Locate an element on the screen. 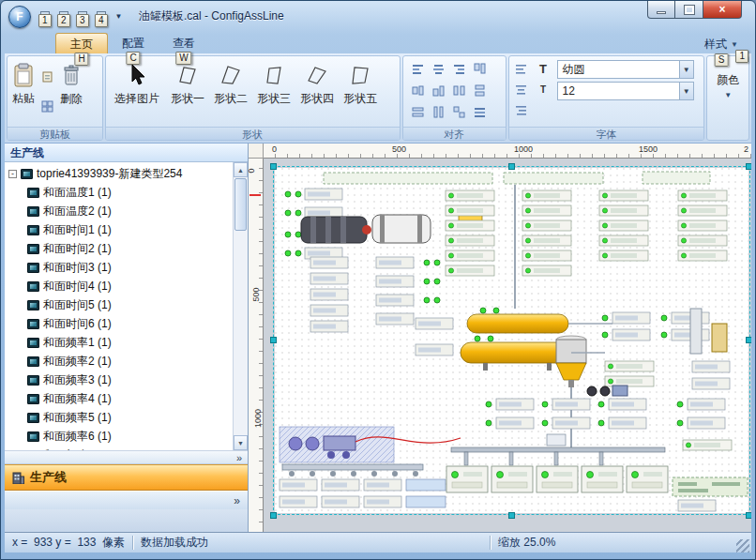 The height and width of the screenshot is (560, 756). tree-item: 和面频率5 (1) is located at coordinates (118, 417).